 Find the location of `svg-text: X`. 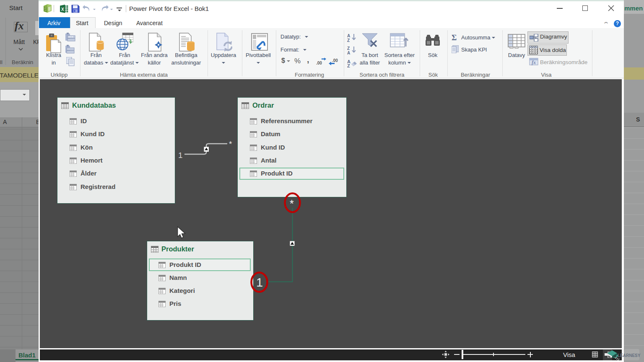

svg-text: X is located at coordinates (63, 9).